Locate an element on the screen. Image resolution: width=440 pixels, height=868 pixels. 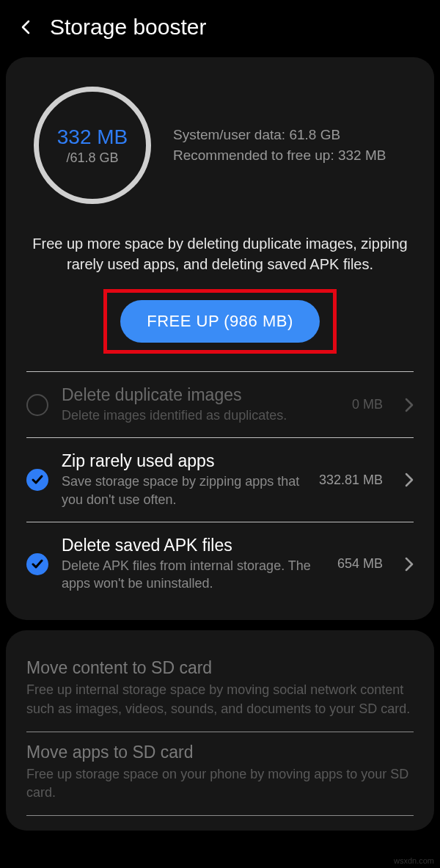
gauge-row: 332 MB /61.8 GB System/user data: 61.8 G… is located at coordinates (220, 153).